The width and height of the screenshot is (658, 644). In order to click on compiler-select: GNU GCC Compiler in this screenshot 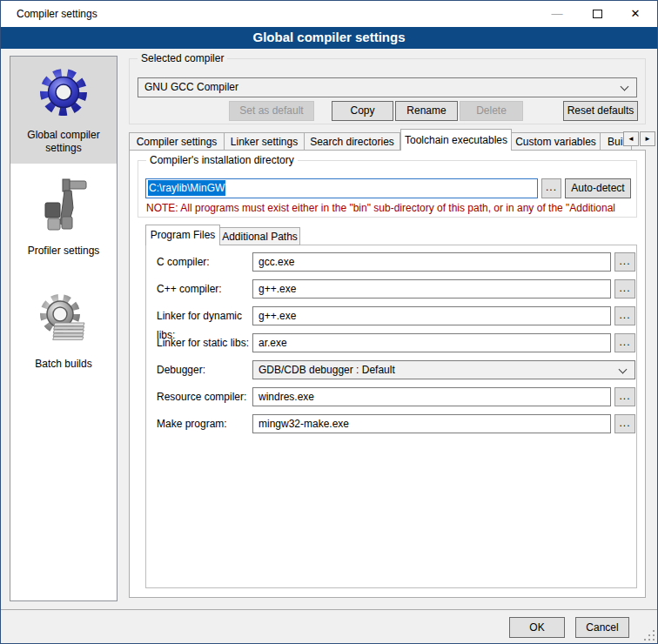, I will do `click(387, 87)`.